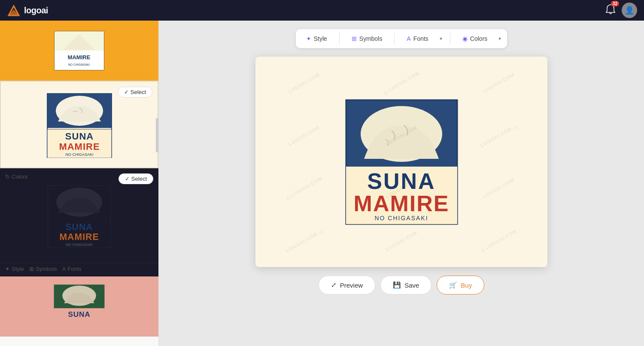 The image size is (644, 346). What do you see at coordinates (401, 285) in the screenshot?
I see `action-bar: ⤢ Preview 💾 Save 🛒 Buy` at bounding box center [401, 285].